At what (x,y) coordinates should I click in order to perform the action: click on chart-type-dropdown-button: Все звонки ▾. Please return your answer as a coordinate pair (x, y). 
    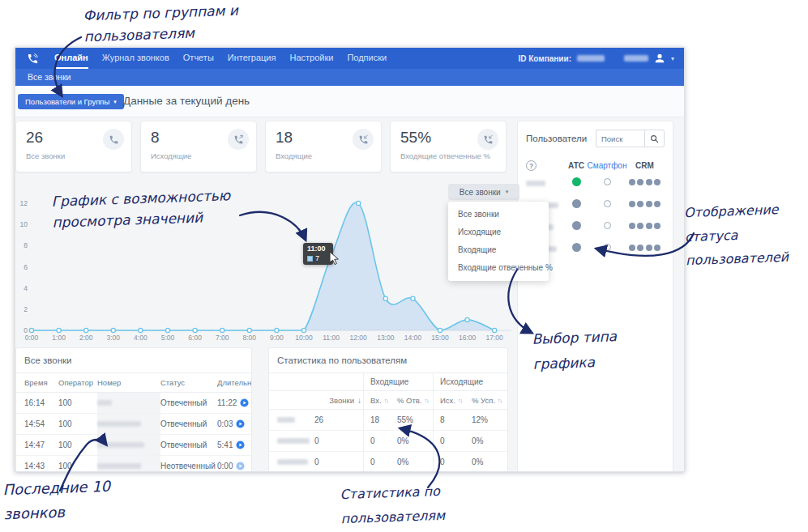
    Looking at the image, I should click on (484, 192).